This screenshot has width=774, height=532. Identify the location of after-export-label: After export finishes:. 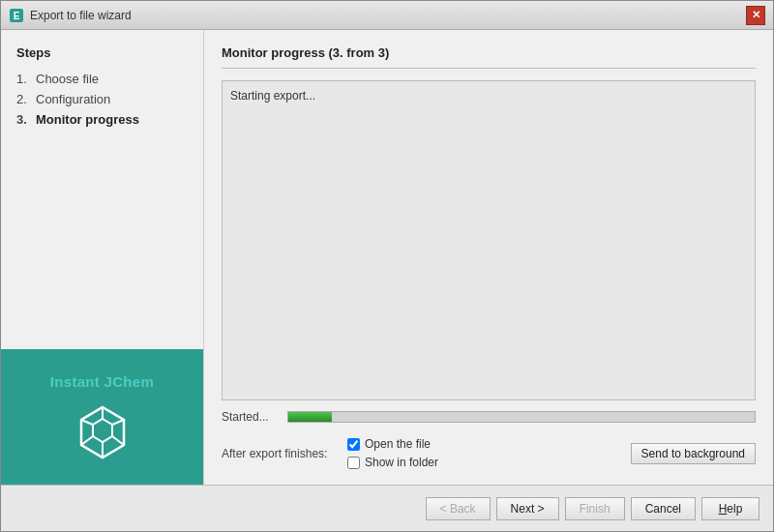
(284, 454).